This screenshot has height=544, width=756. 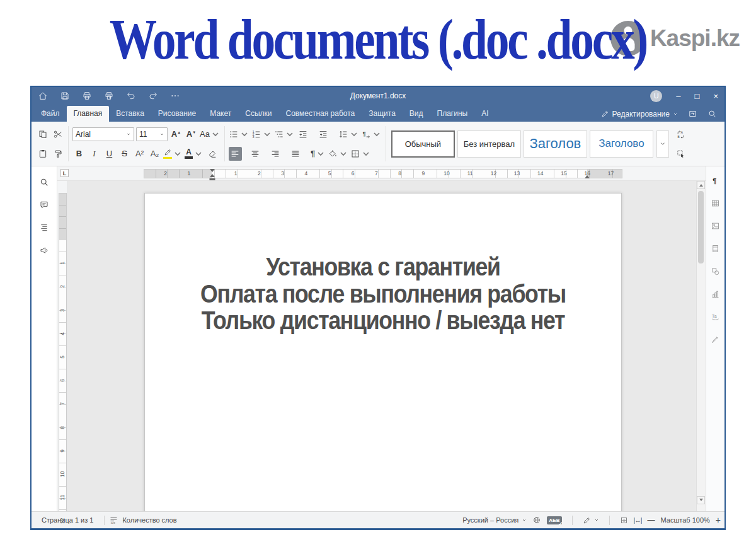 What do you see at coordinates (318, 154) in the screenshot?
I see `formatting-marks-button: ¶` at bounding box center [318, 154].